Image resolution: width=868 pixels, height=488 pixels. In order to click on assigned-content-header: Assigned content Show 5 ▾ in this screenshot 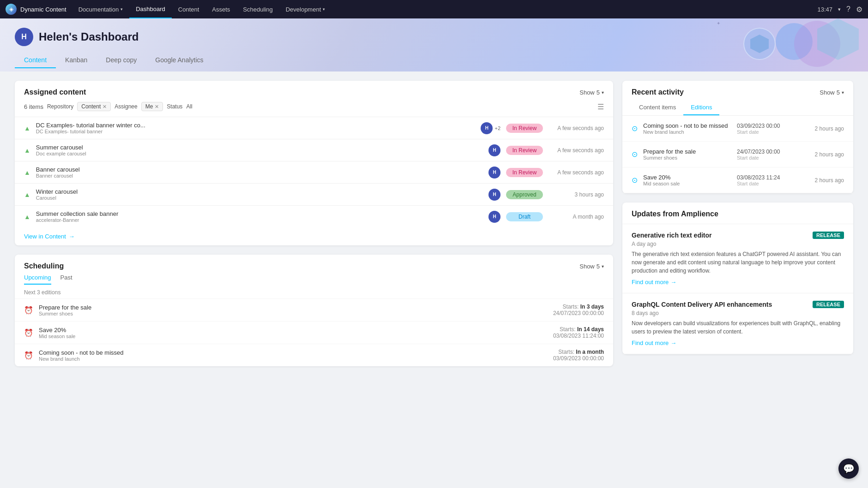, I will do `click(314, 91)`.